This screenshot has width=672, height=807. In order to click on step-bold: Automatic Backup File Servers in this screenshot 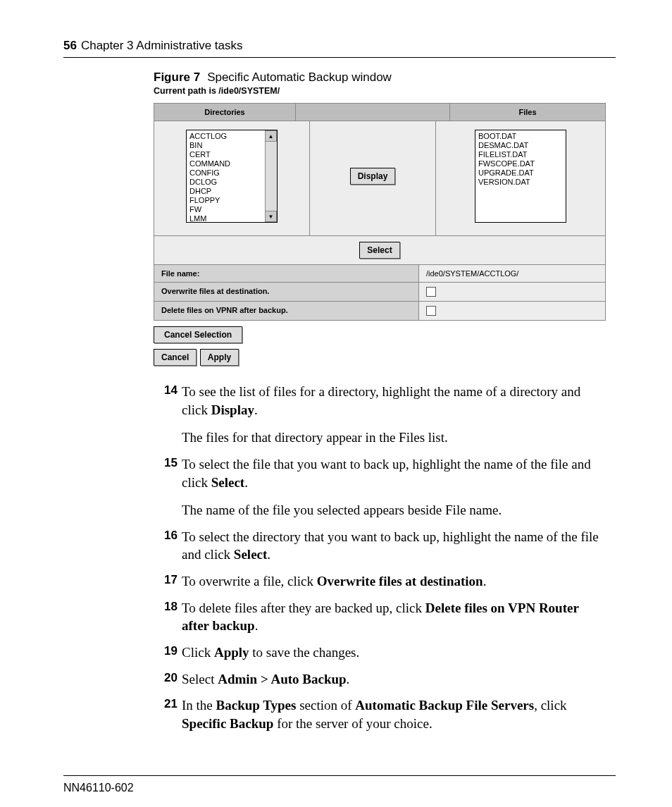, I will do `click(444, 705)`.